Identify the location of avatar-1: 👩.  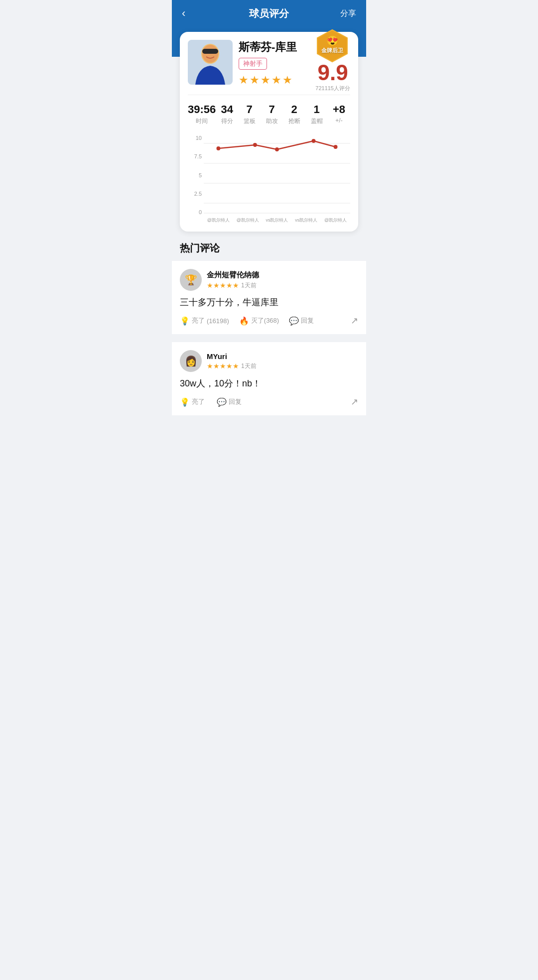
(191, 361).